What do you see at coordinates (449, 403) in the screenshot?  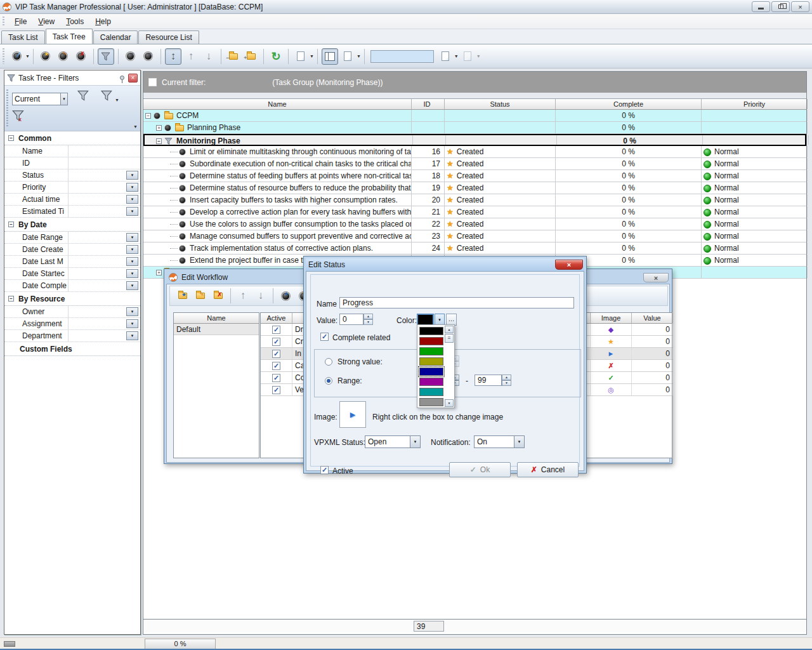 I see `scroll-down-button: ▼` at bounding box center [449, 403].